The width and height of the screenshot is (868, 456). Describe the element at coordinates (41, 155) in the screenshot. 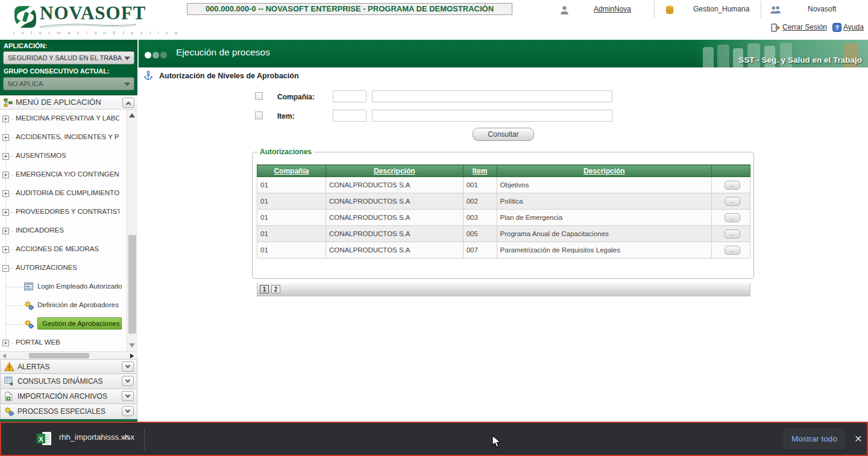

I see `tree-item-label: AUSENTISMOS` at that location.